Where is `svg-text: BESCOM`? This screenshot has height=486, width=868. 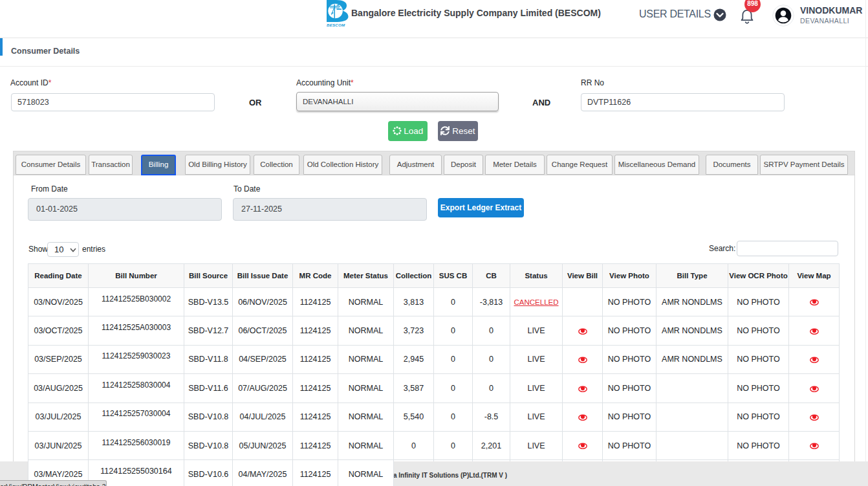
svg-text: BESCOM is located at coordinates (336, 25).